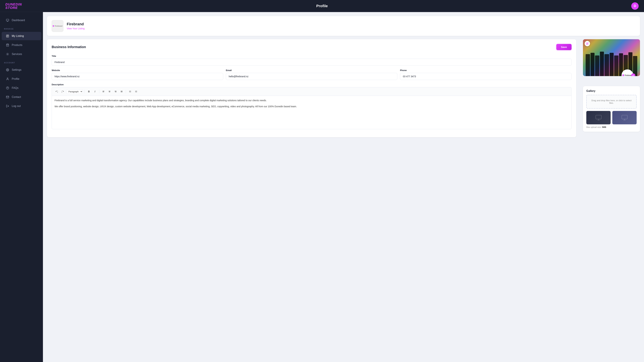 The height and width of the screenshot is (362, 644). What do you see at coordinates (76, 28) in the screenshot?
I see `view-listing-link: View Your Listing` at bounding box center [76, 28].